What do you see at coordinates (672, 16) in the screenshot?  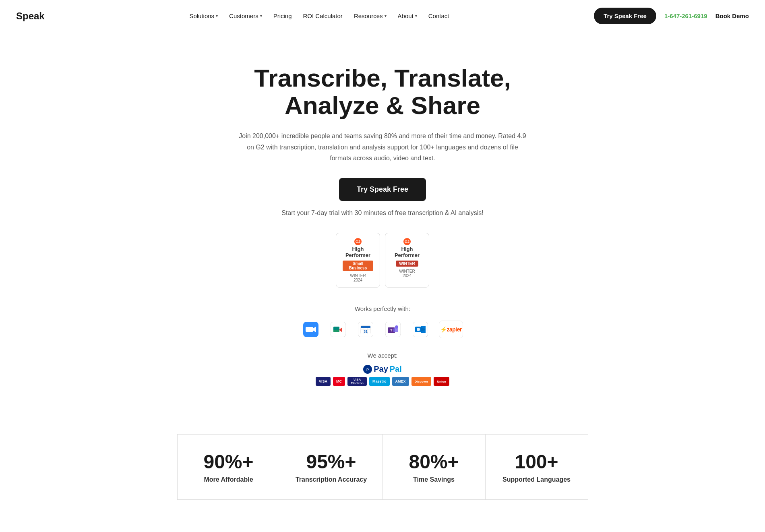 I see `nav-right: Try Speak Free 1-647-261-6919 Book Demo` at bounding box center [672, 16].